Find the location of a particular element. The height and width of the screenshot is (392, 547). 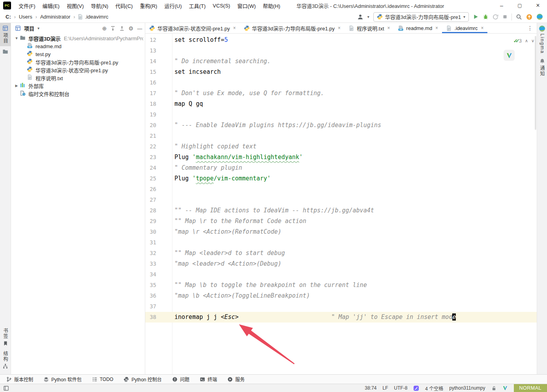

code-line: 36"map \b <Action>(ToggleLineBreakpoint) is located at coordinates (341, 296).